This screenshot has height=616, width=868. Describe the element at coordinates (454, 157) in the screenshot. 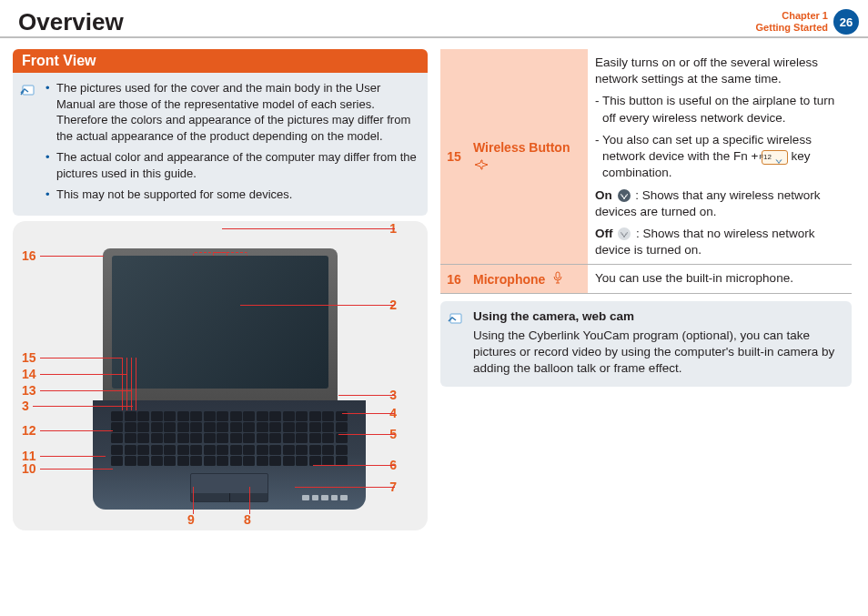

I see `row-number: 15` at that location.